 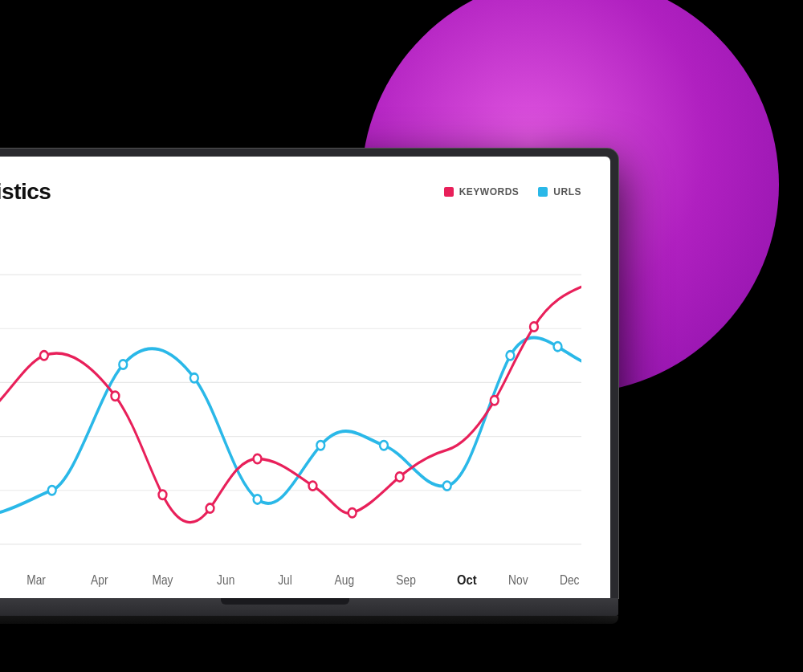 What do you see at coordinates (258, 459) in the screenshot?
I see `keywords-point-jul` at bounding box center [258, 459].